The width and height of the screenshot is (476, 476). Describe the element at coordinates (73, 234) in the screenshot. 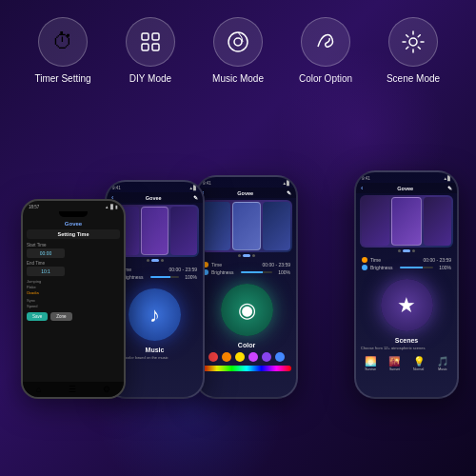

I see `setting-time-title: Setting Time` at that location.